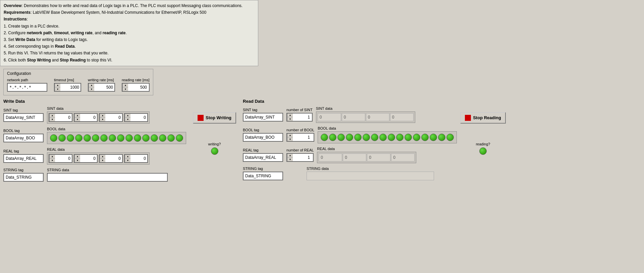 This screenshot has width=644, height=273. Describe the element at coordinates (483, 118) in the screenshot. I see `stop-reading-button: Stop Reading` at that location.